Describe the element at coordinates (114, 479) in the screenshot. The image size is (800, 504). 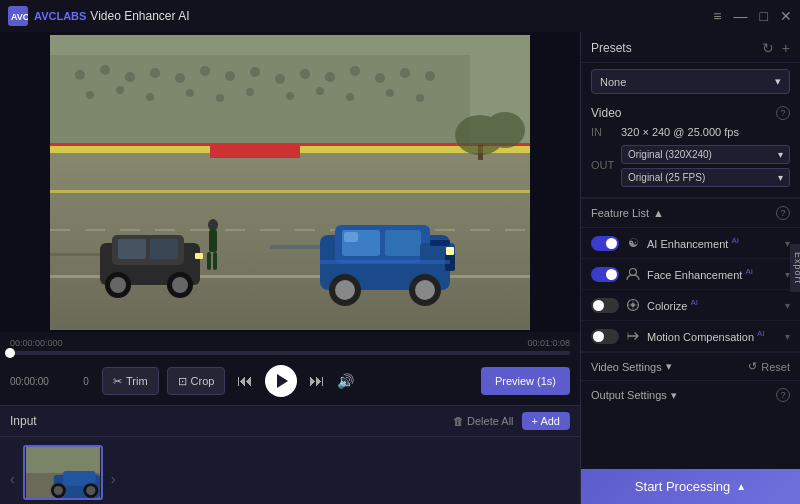
I see `next-media-button: ›` at that location.